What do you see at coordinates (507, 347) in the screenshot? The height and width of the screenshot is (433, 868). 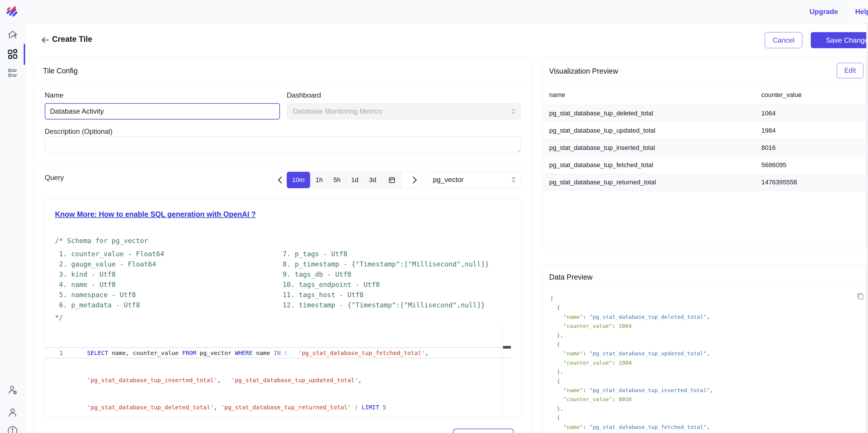 I see `editor-scrollbar-thumb` at bounding box center [507, 347].